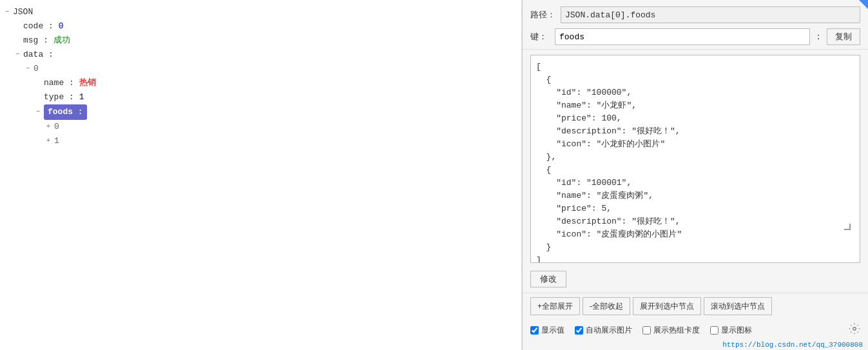  Describe the element at coordinates (548, 279) in the screenshot. I see `edit-button: 修改` at that location.